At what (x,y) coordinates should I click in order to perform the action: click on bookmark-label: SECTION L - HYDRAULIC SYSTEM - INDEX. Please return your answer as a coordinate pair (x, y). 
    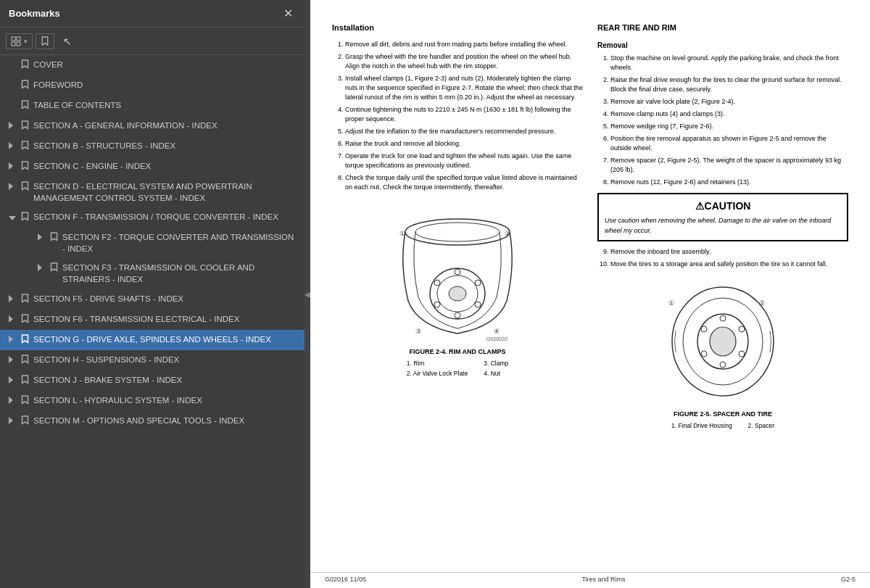
    Looking at the image, I should click on (166, 400).